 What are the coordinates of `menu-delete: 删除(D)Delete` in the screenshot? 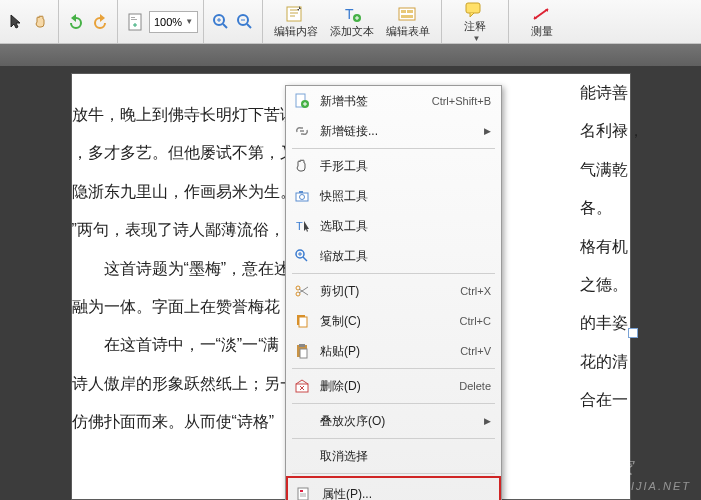 It's located at (394, 386).